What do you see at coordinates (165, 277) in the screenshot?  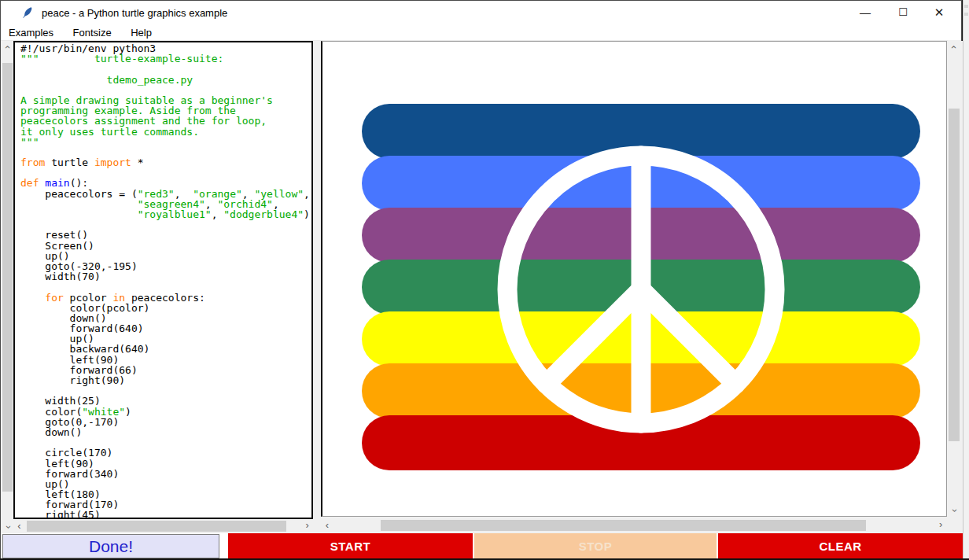 I see `code-line: width(70)` at bounding box center [165, 277].